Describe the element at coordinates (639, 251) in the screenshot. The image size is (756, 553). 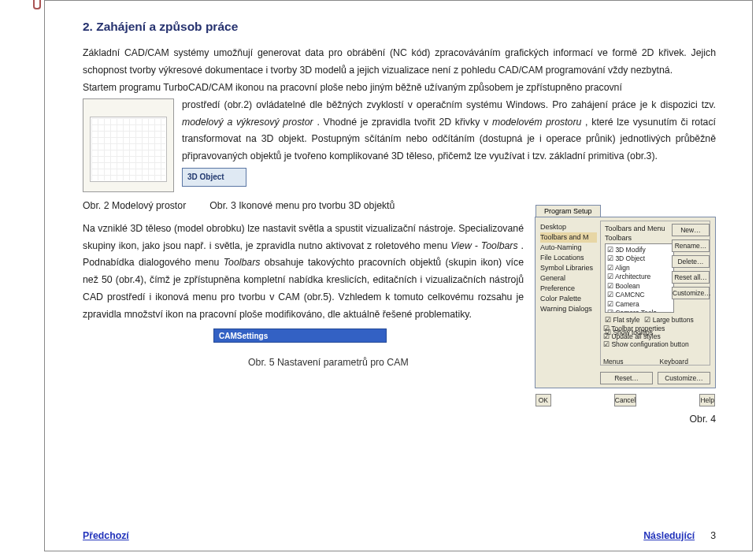
I see `list-item: 3D Modify` at that location.